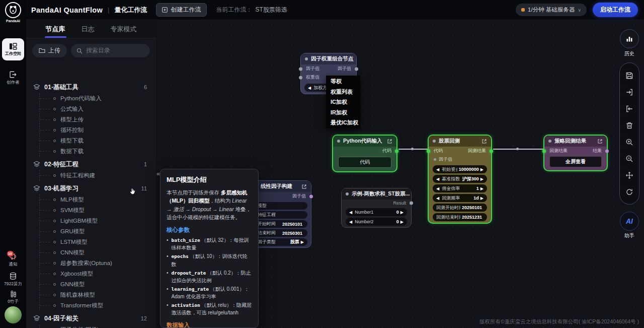 This screenshot has height=328, width=644. Describe the element at coordinates (181, 10) in the screenshot. I see `create-workflow-button: 创建工作流` at that location.